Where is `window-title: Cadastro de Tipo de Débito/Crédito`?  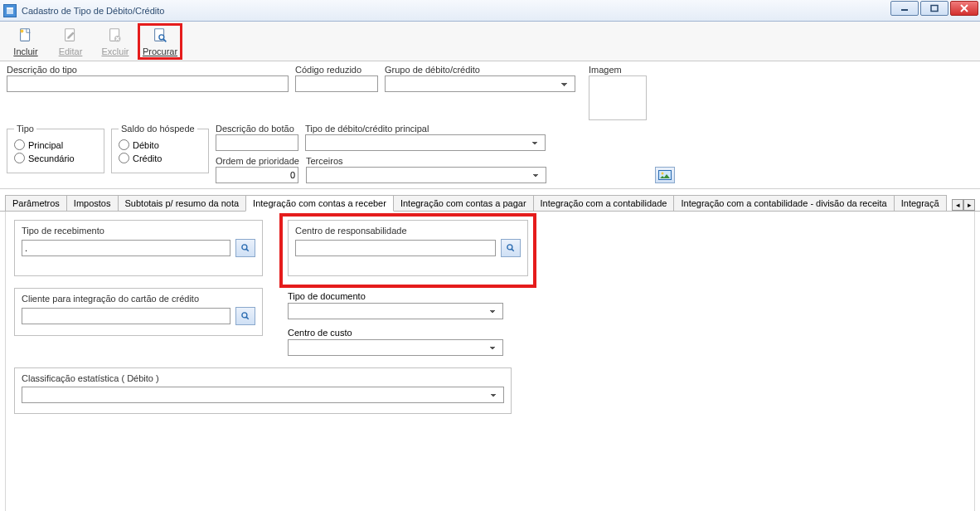
window-title: Cadastro de Tipo de Débito/Crédito is located at coordinates (93, 11).